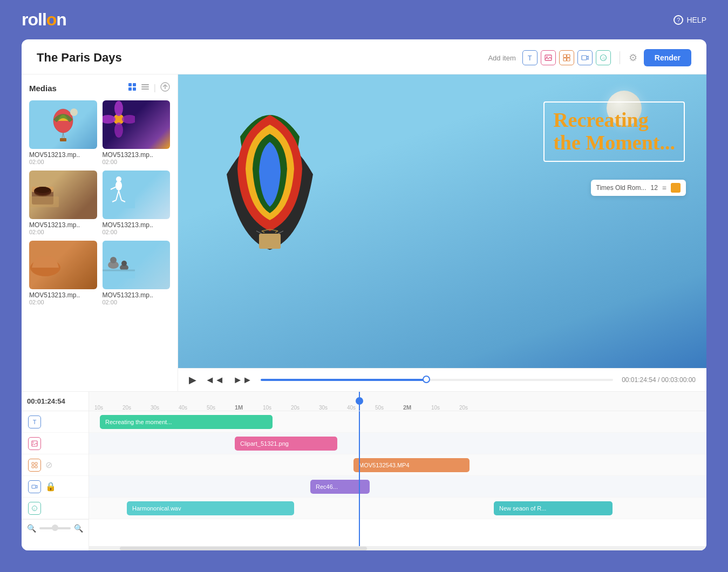  I want to click on track-icon-audio: ♫, so click(35, 508).